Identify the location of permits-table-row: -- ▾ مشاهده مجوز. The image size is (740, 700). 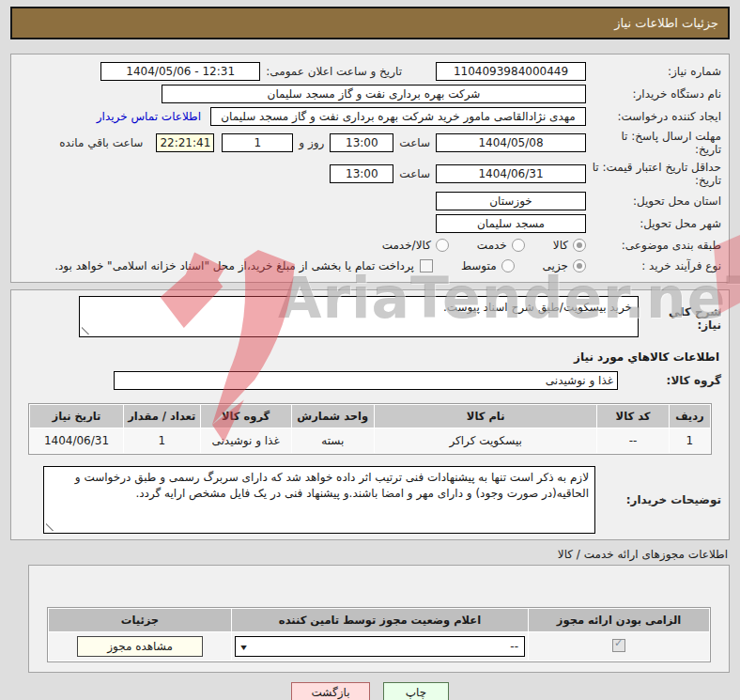
(379, 646).